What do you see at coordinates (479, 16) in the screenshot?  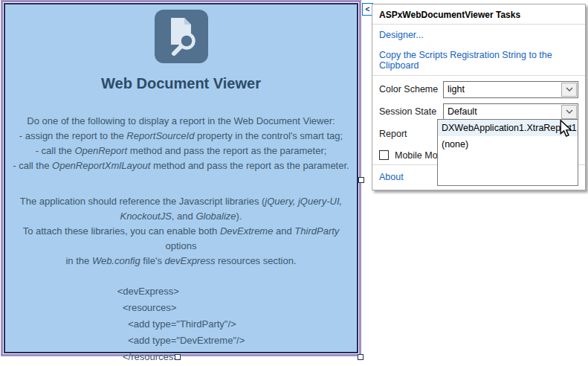 I see `tasks-panel-title: ASPxWebDocumentViewer Tasks` at bounding box center [479, 16].